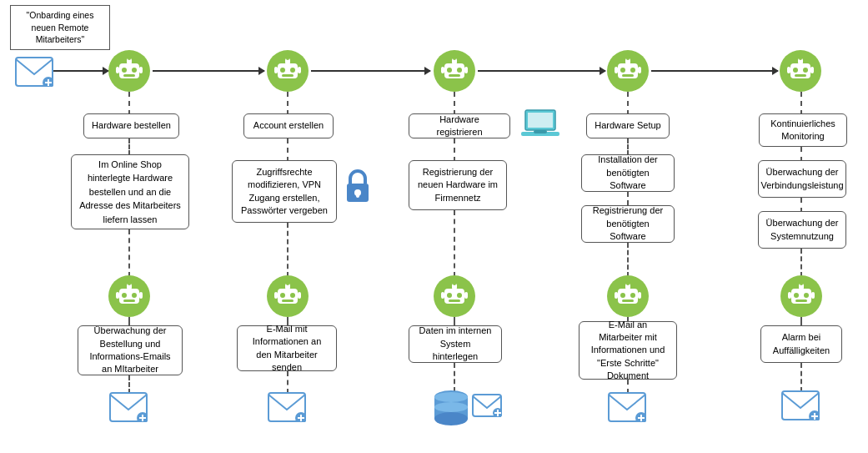 The width and height of the screenshot is (868, 453). I want to click on main-box-col5: Kontinuierliches Monitoring, so click(803, 130).